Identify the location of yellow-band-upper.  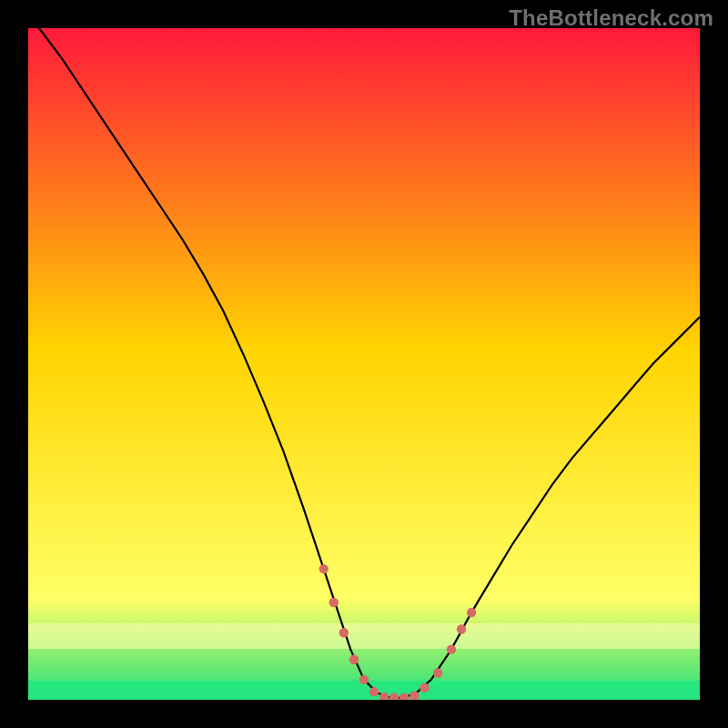
(364, 636).